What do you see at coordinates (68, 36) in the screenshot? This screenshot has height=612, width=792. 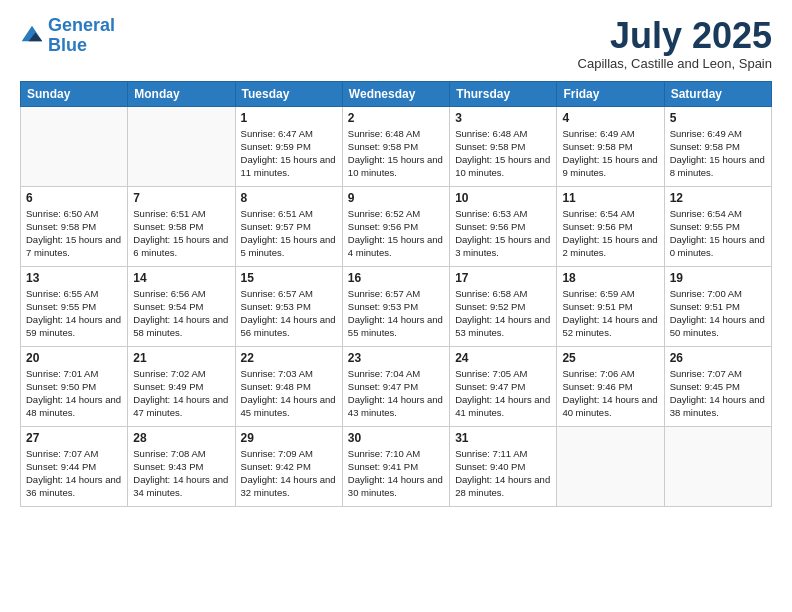 I see `logo: General Blue` at bounding box center [68, 36].